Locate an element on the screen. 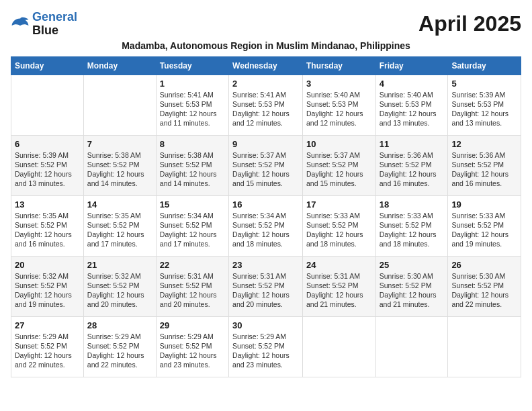  day-number: 29 is located at coordinates (192, 325).